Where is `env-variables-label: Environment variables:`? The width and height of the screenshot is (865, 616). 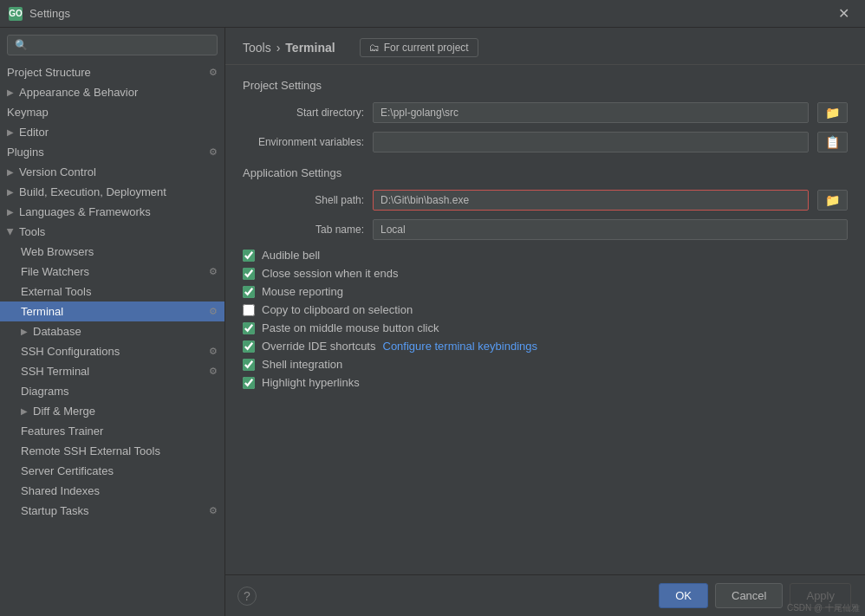
env-variables-label: Environment variables: is located at coordinates (303, 142).